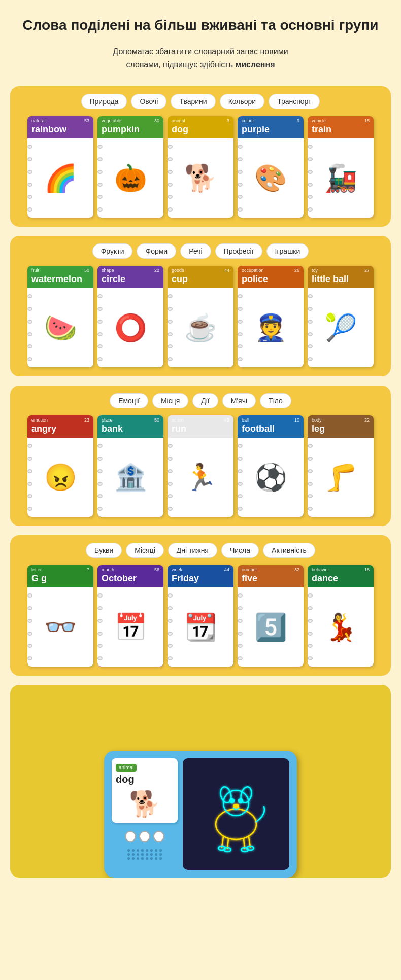 Image resolution: width=401 pixels, height=980 pixels. I want to click on card-word: dog, so click(201, 131).